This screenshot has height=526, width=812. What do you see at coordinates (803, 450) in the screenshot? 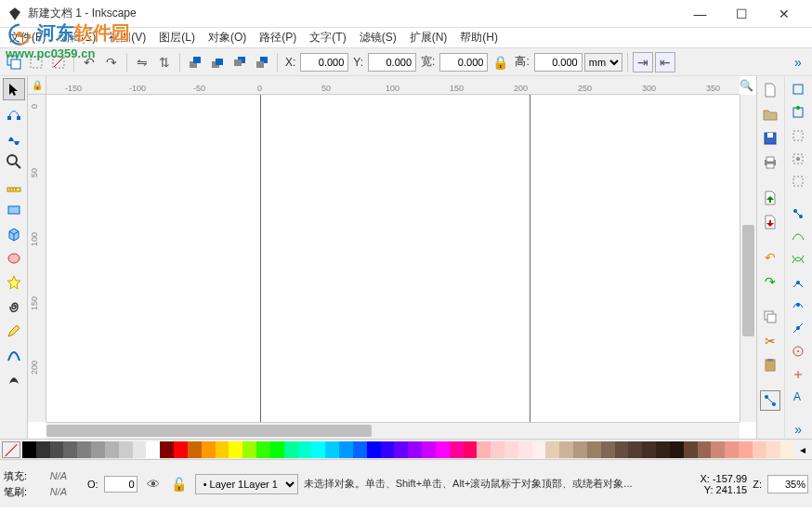
I see `palette-menu-icon: ◂` at bounding box center [803, 450].